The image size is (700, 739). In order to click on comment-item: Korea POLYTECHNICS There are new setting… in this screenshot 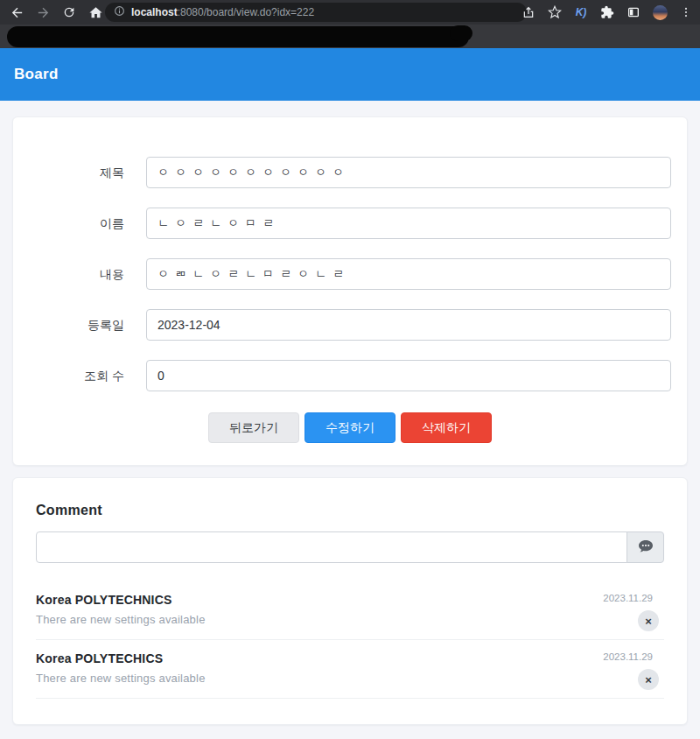, I will do `click(350, 611)`.